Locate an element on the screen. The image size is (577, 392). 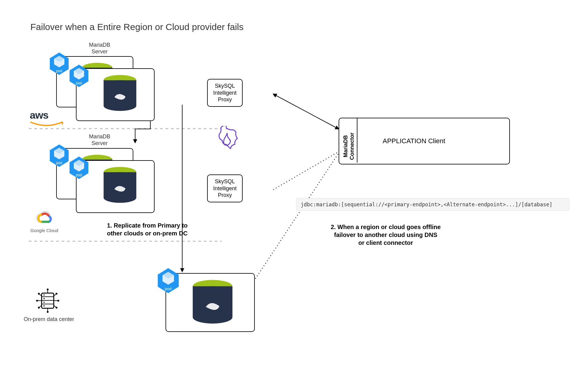
skysql-proxy-box-upper: SkySQL Intelligent Proxy is located at coordinates (225, 93).